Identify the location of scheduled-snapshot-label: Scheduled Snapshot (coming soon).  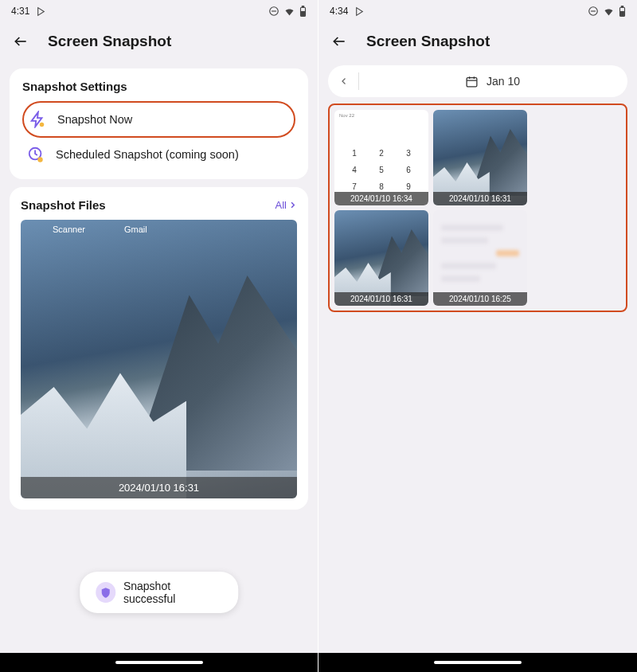
(147, 154).